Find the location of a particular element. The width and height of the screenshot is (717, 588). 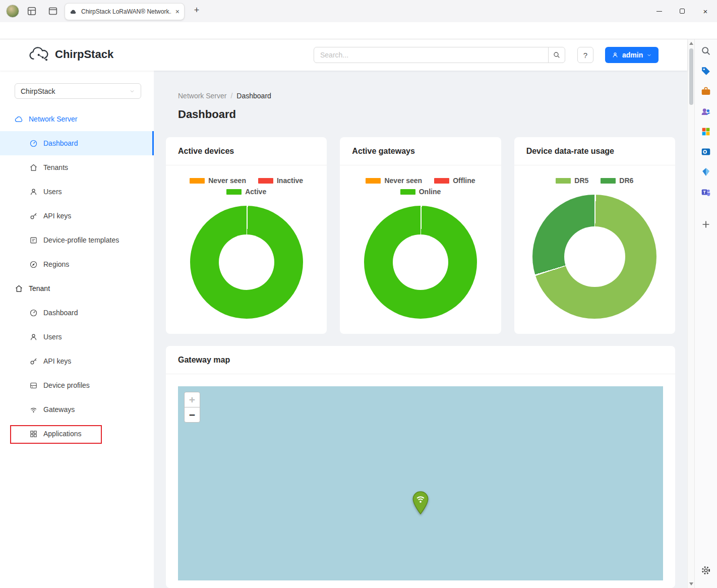

drop-icon is located at coordinates (706, 172).